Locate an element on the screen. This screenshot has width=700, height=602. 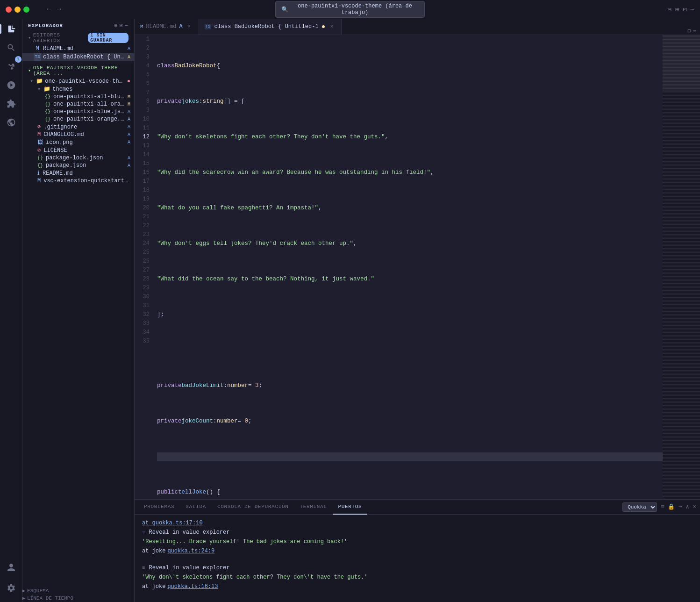
tree-item-license: ⊘ LICENSE is located at coordinates (79, 150).